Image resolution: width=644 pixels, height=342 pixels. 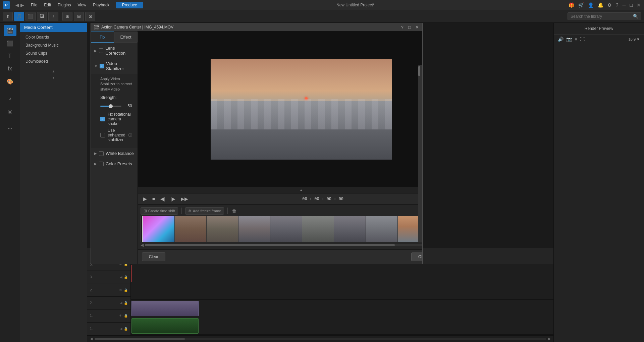 I want to click on photos-button: 🖼, so click(x=42, y=16).